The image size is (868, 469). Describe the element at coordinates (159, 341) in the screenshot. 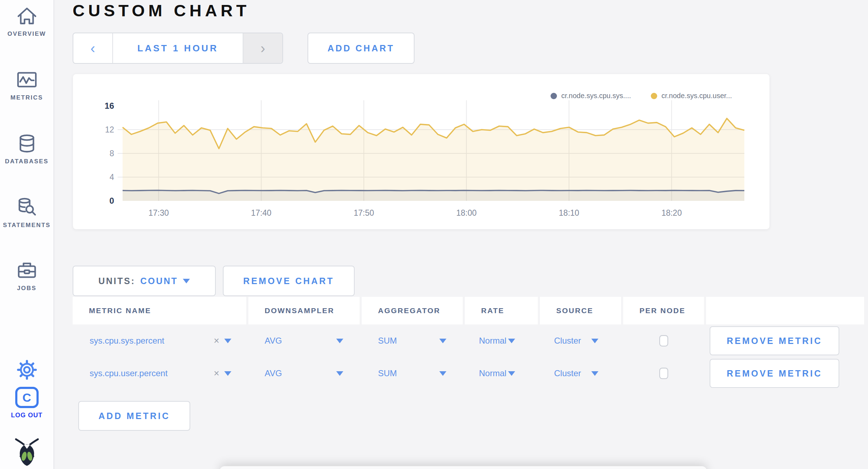

I see `metric-name-dropdown: sys.cpu.sys.percent ×` at that location.